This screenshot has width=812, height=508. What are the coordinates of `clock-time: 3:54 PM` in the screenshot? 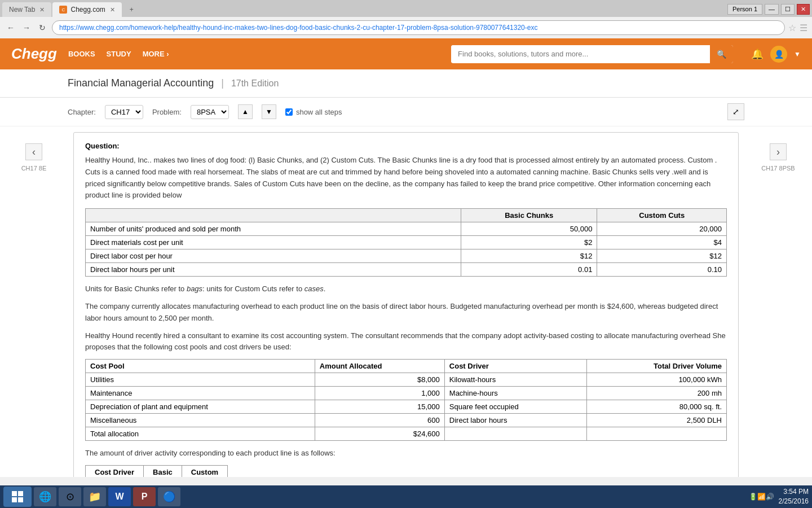 It's located at (794, 492).